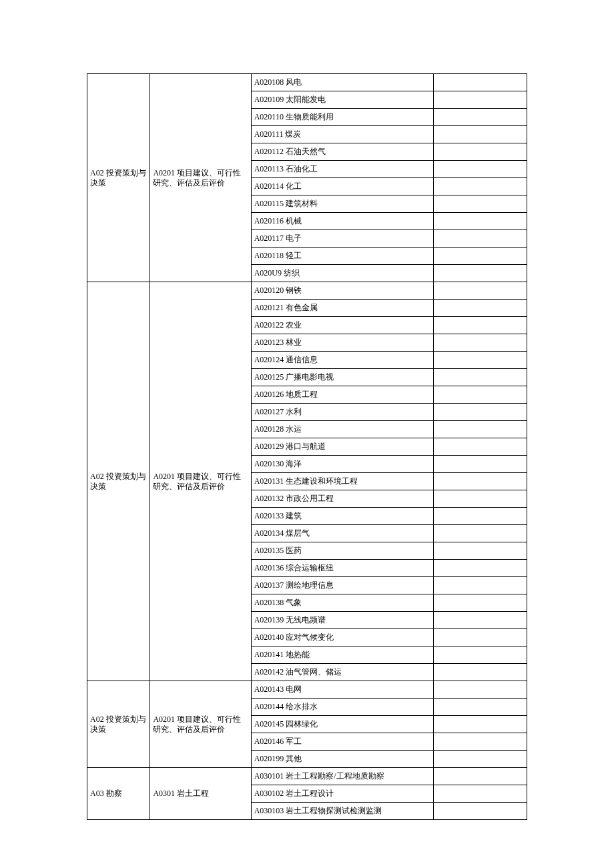 The width and height of the screenshot is (614, 868). What do you see at coordinates (200, 794) in the screenshot?
I see `category-level2: A0301 岩土工程` at bounding box center [200, 794].